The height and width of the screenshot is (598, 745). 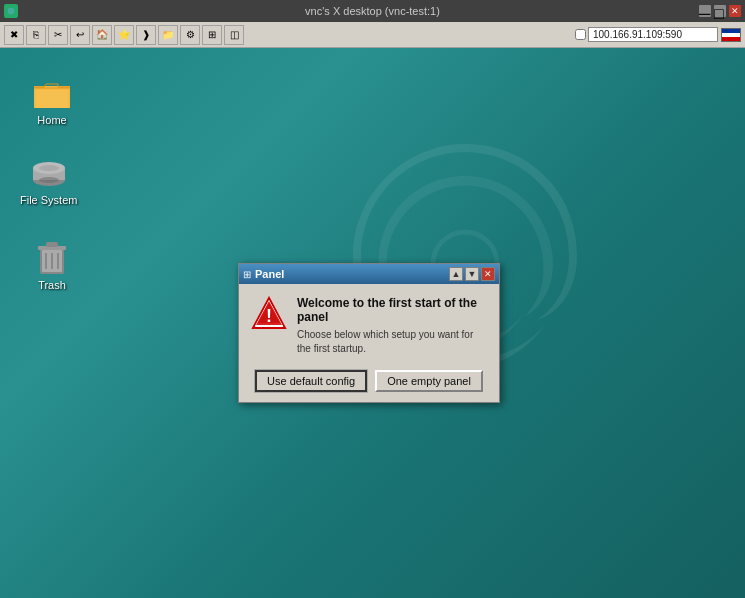 I want to click on toolbar-btn-split: ◫, so click(x=234, y=35).